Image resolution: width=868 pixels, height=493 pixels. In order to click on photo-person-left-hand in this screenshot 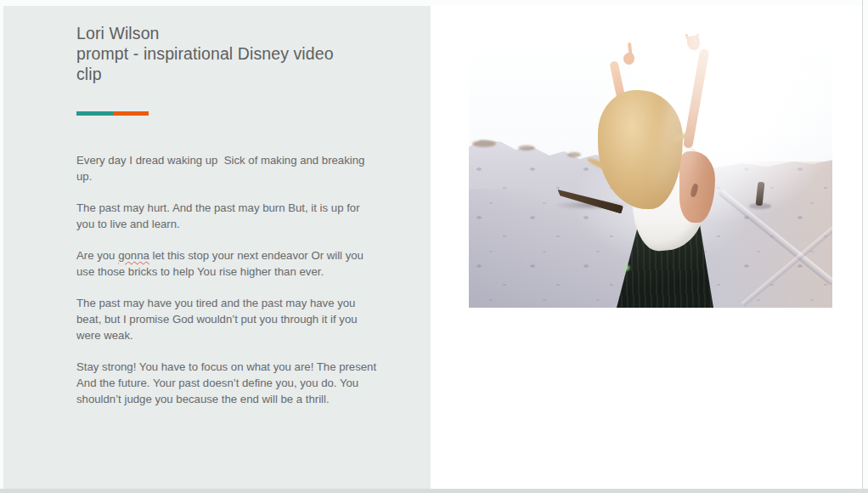, I will do `click(628, 59)`.